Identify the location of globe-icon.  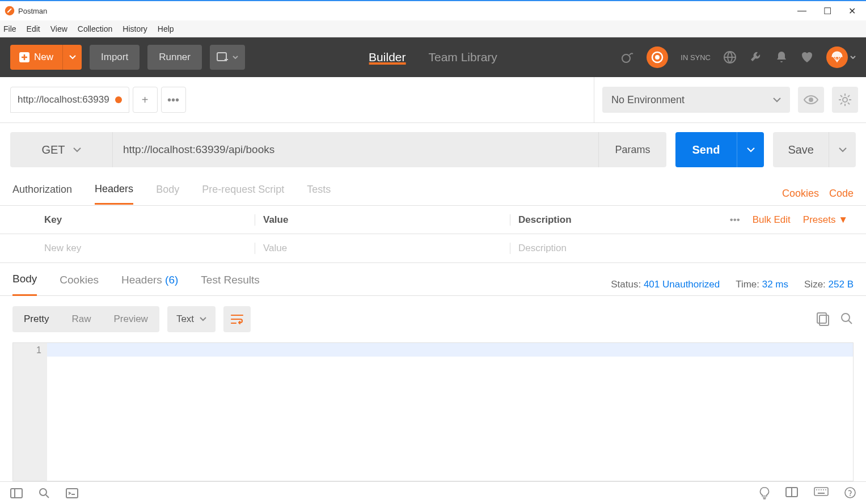
(730, 57).